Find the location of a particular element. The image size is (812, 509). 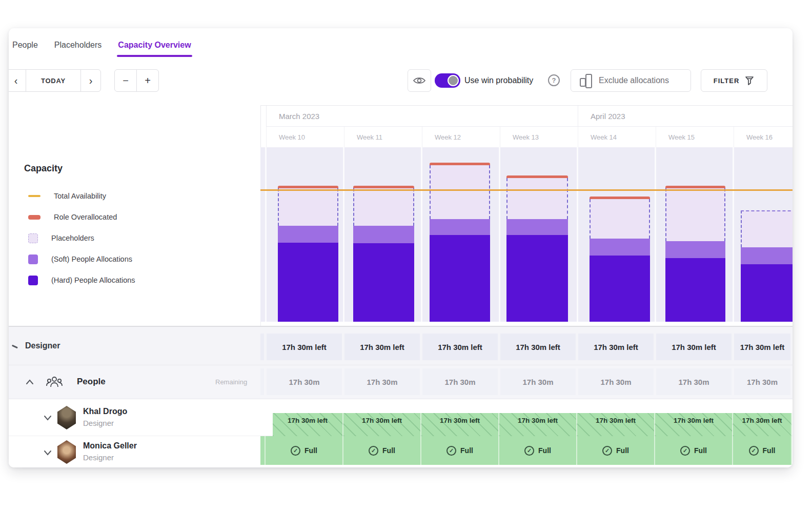

tab-people: People is located at coordinates (25, 48).